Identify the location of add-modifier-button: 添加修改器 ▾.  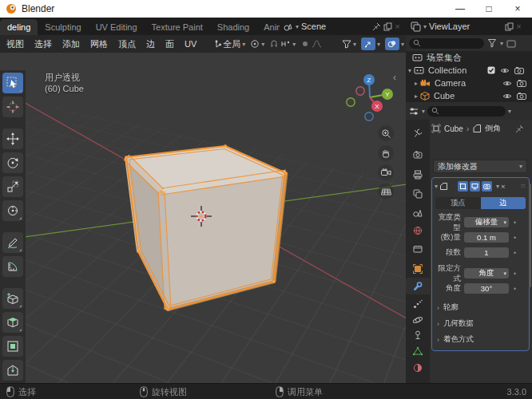
(480, 166).